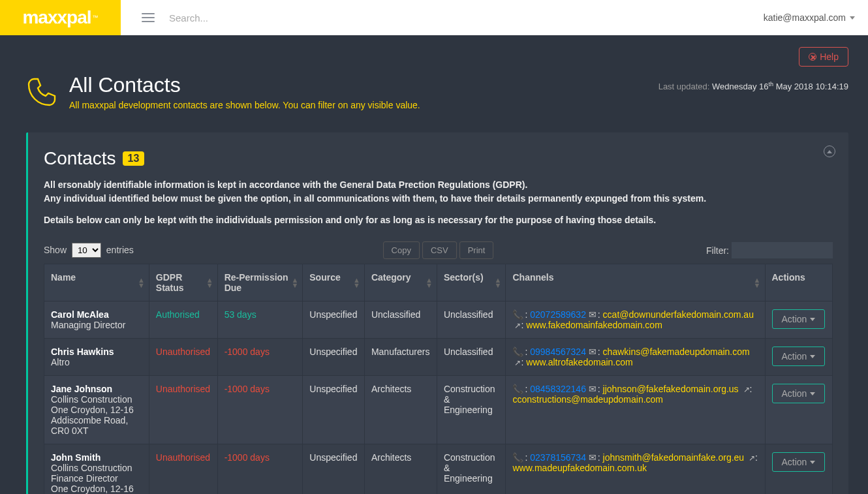 Image resolution: width=868 pixels, height=494 pixels. Describe the element at coordinates (636, 470) in the screenshot. I see `cell-channels: 📞: 02378156734 ✉: johnsmith@fakedomainfa…` at that location.